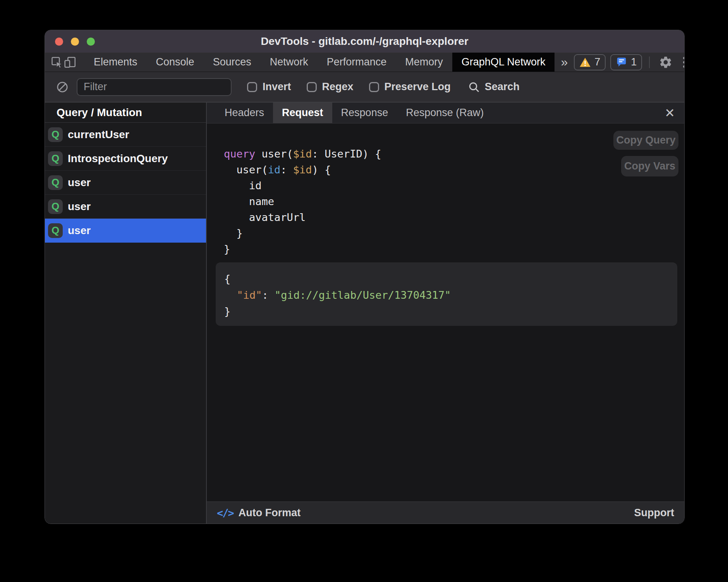 This screenshot has height=582, width=728. What do you see at coordinates (410, 87) in the screenshot?
I see `checkbox-preserve-log: Preserve Log` at bounding box center [410, 87].